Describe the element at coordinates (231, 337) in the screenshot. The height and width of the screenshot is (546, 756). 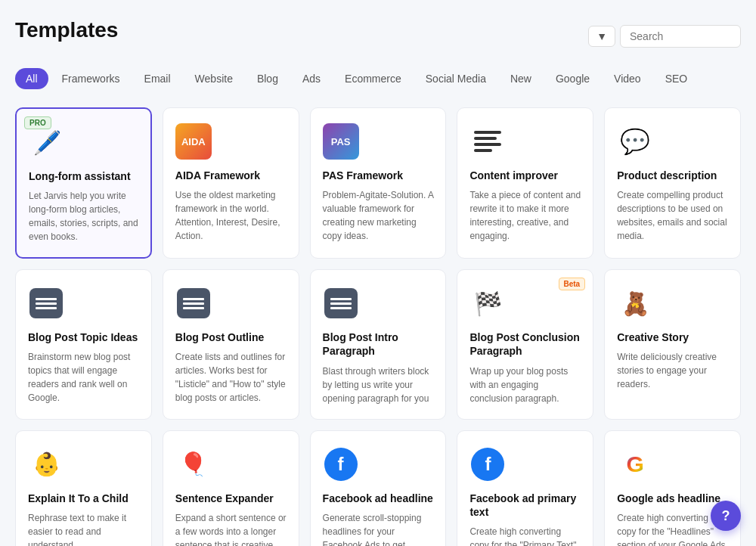
I see `card-title-blog-outline: Blog Post Outline` at that location.